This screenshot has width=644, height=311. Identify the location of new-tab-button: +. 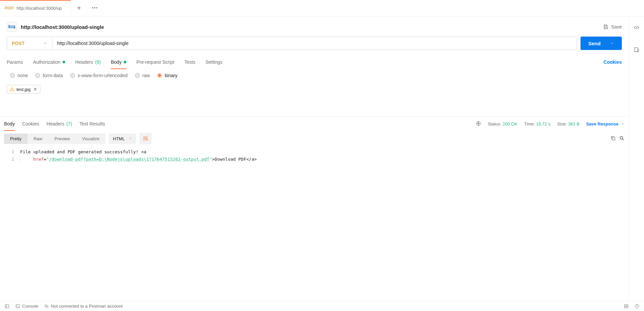
(79, 8).